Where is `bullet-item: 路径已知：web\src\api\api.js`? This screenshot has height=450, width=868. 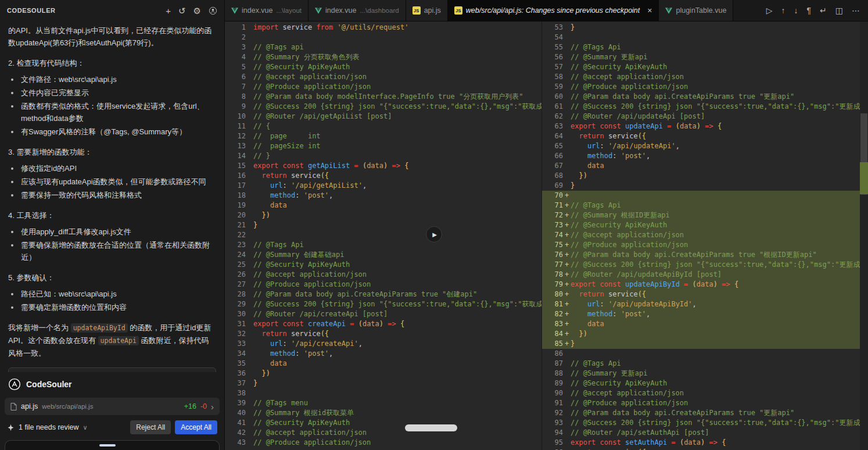 bullet-item: 路径已知：web\src\api\api.js is located at coordinates (118, 294).